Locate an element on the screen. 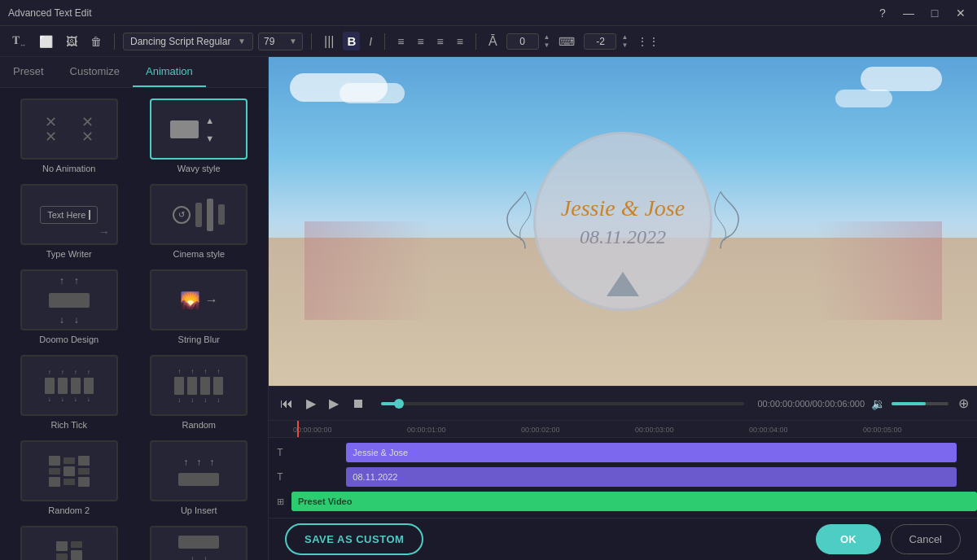  text-transform-icon: 𝐓↔ is located at coordinates (20, 41).